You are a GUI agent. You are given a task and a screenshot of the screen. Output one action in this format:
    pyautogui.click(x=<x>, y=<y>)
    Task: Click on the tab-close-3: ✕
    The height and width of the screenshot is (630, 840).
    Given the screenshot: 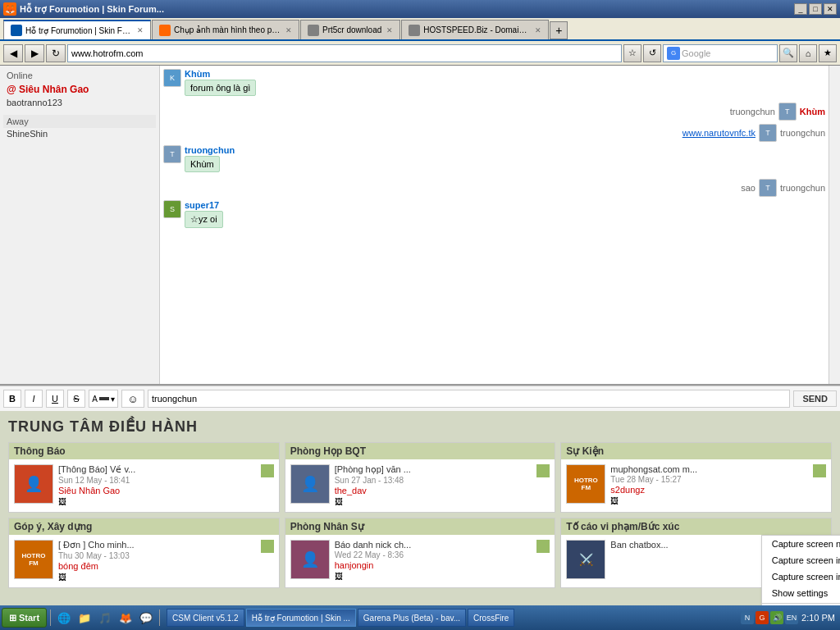 What is the action you would take?
    pyautogui.click(x=538, y=30)
    